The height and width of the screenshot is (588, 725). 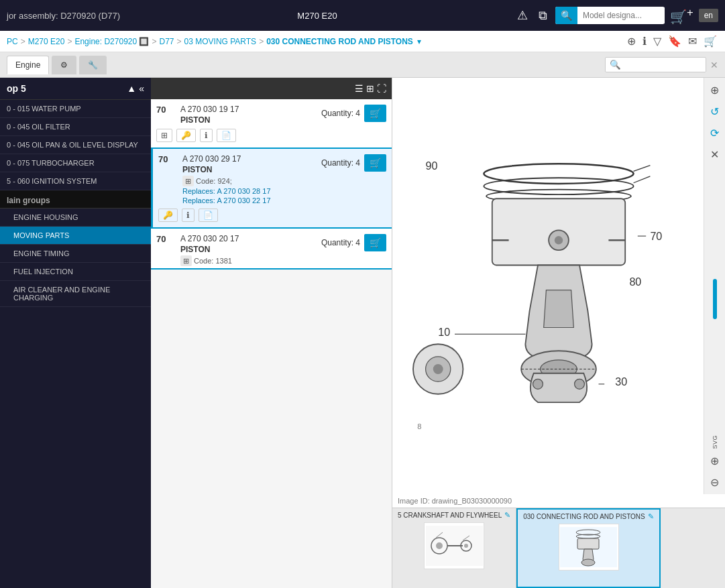 What do you see at coordinates (522, 15) in the screenshot?
I see `warning-icon: ⚠` at bounding box center [522, 15].